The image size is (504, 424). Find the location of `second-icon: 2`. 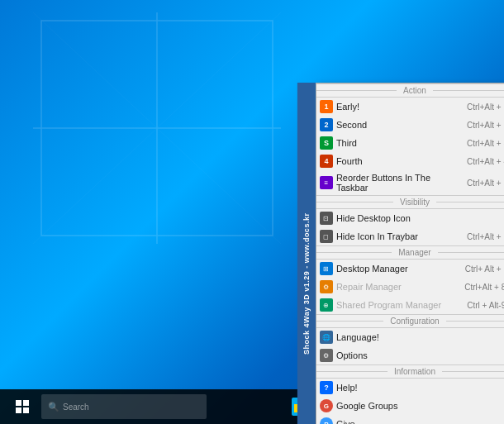

second-icon: 2 is located at coordinates (326, 125).